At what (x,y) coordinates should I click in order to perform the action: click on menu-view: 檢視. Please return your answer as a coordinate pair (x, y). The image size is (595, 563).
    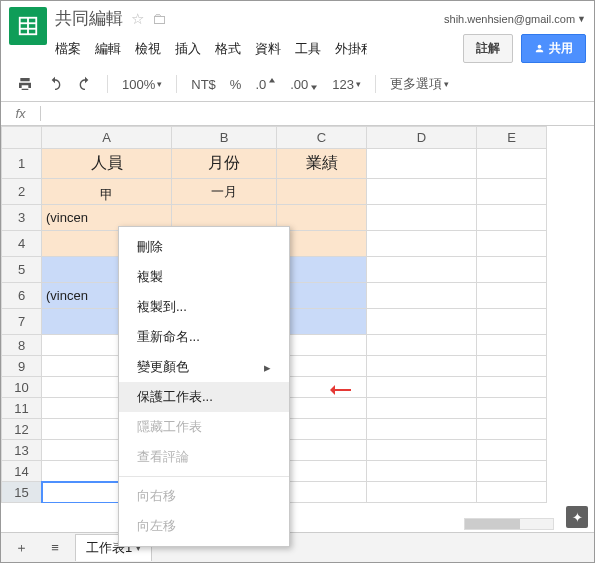
    Looking at the image, I should click on (148, 49).